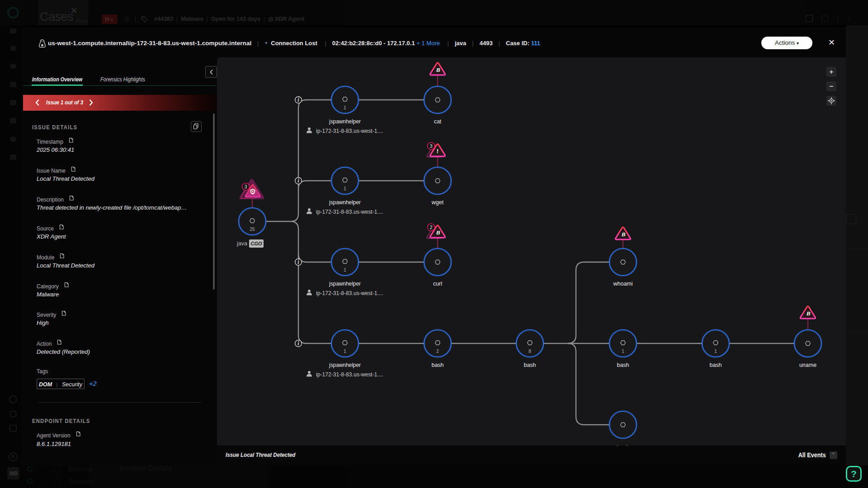 The height and width of the screenshot is (488, 868). What do you see at coordinates (623, 284) in the screenshot?
I see `svg-text: whoami` at bounding box center [623, 284].